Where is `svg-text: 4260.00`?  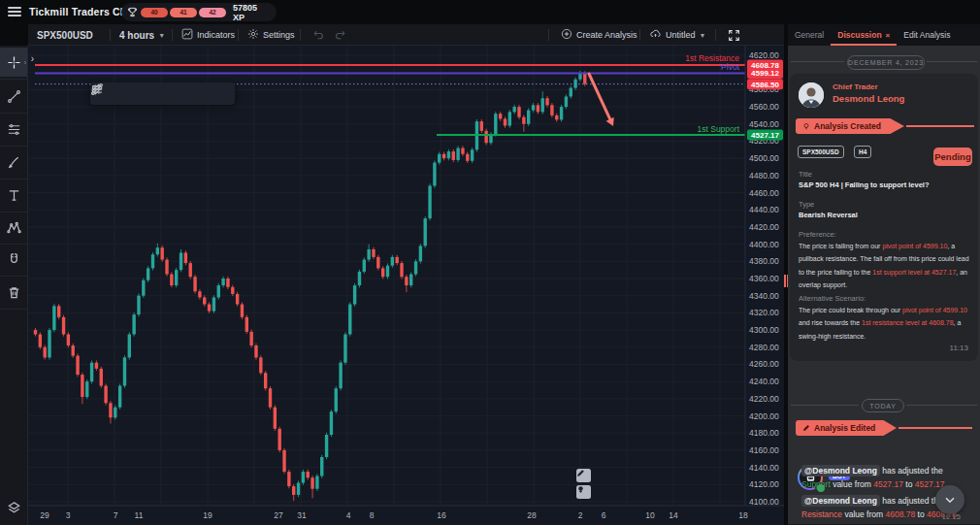
svg-text: 4260.00 is located at coordinates (765, 364).